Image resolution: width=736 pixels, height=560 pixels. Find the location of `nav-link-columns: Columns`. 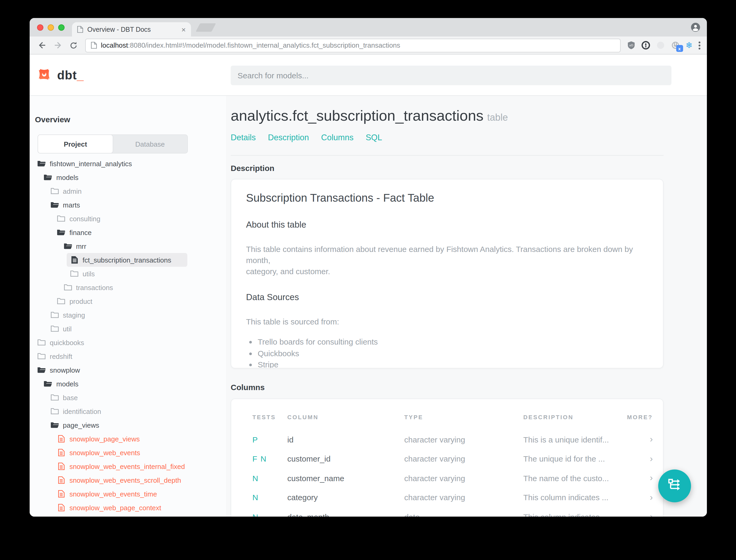

nav-link-columns: Columns is located at coordinates (337, 138).